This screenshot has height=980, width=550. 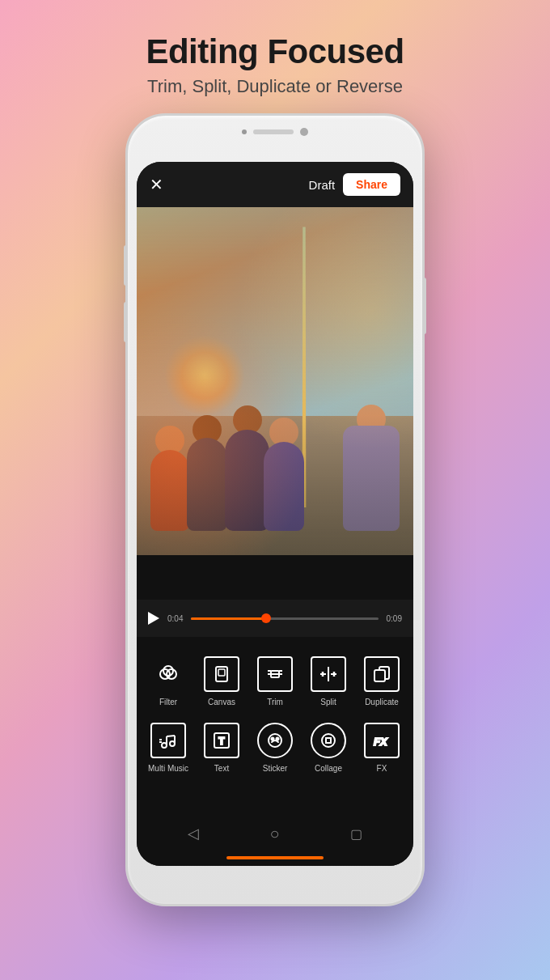 What do you see at coordinates (244, 132) in the screenshot?
I see `sensor-icon` at bounding box center [244, 132].